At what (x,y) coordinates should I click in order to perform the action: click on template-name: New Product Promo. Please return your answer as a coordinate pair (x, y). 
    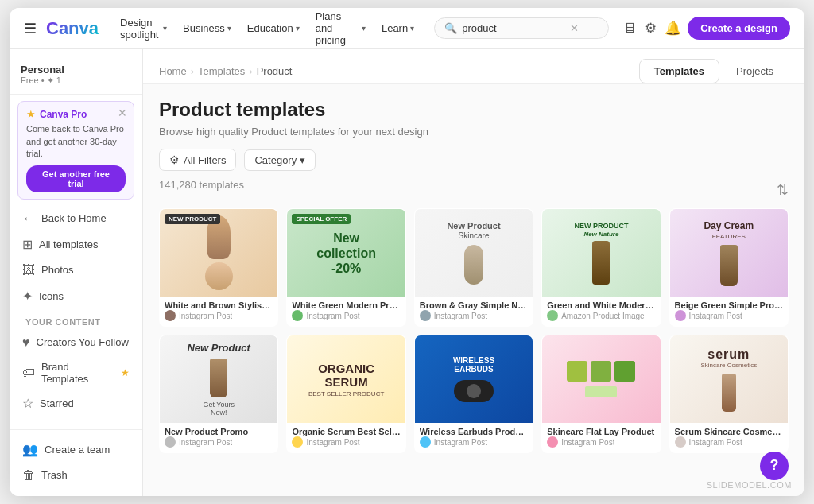
    Looking at the image, I should click on (219, 432).